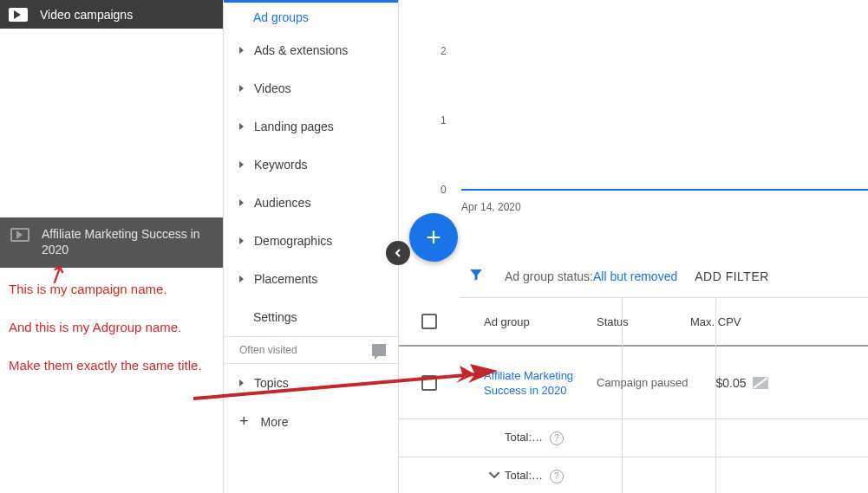  Describe the element at coordinates (272, 88) in the screenshot. I see `nav-label: Videos` at that location.